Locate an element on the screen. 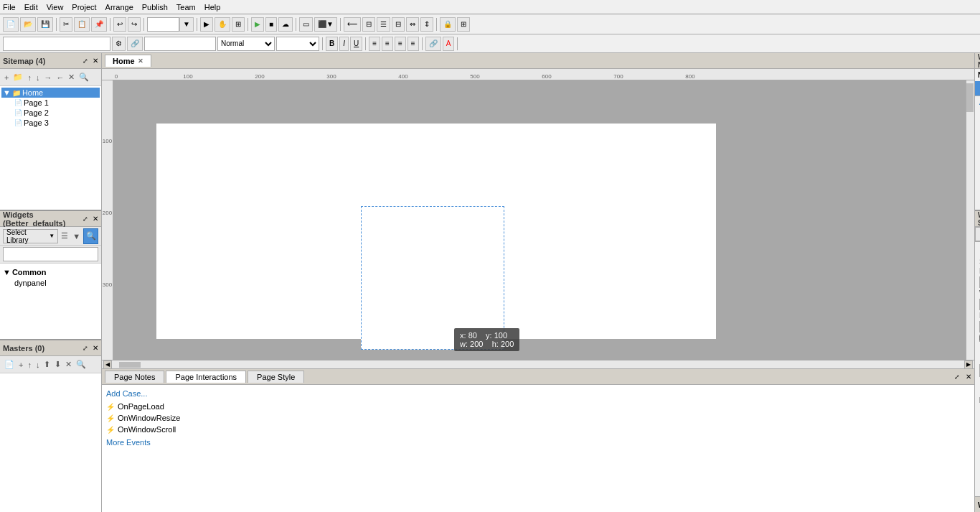 The height and width of the screenshot is (512, 980). dist-v: ⇕ is located at coordinates (427, 24).